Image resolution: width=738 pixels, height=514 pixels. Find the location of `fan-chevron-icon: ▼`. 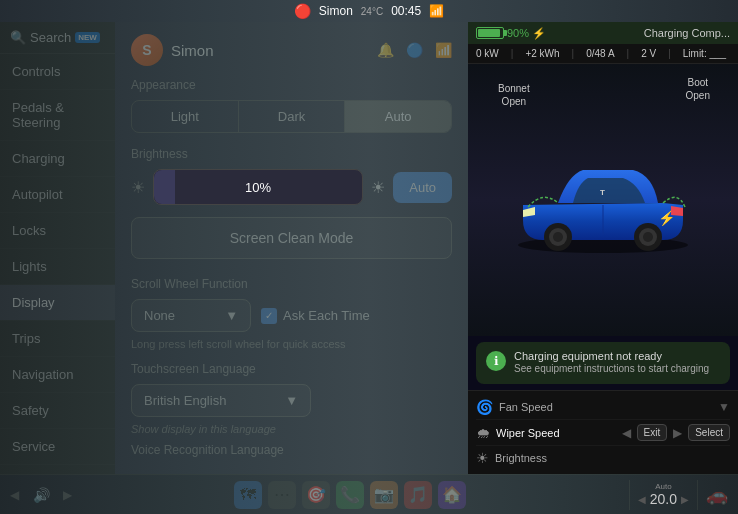

fan-chevron-icon: ▼ is located at coordinates (724, 407).